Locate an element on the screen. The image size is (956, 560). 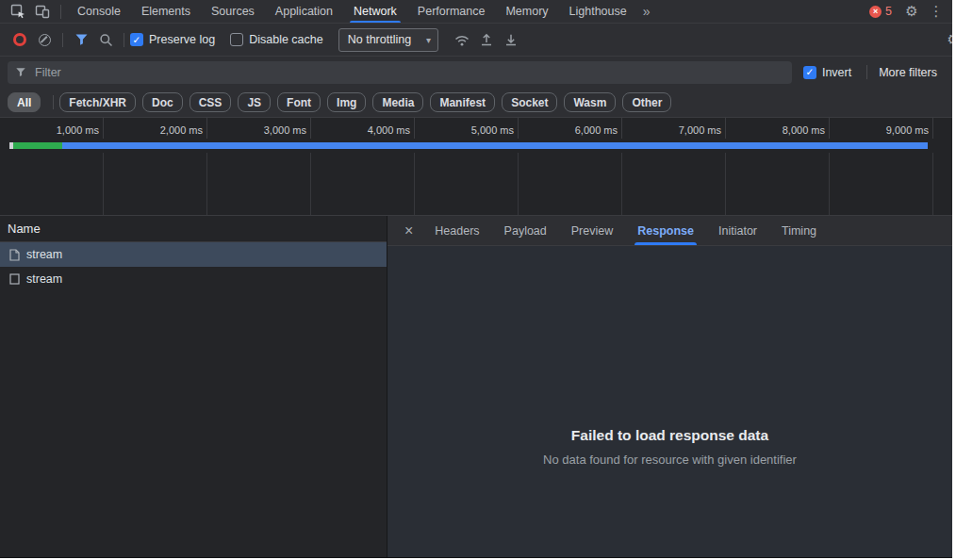
chip-other: Other is located at coordinates (647, 102).